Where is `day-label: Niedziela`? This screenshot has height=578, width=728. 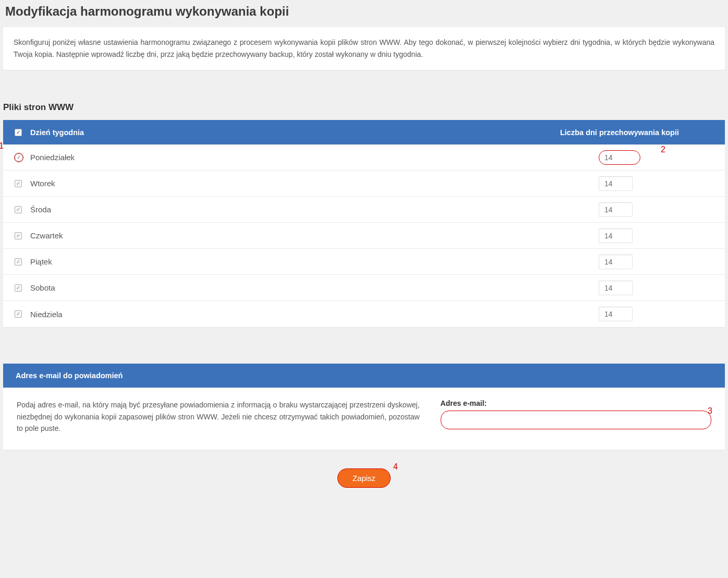 day-label: Niedziela is located at coordinates (314, 314).